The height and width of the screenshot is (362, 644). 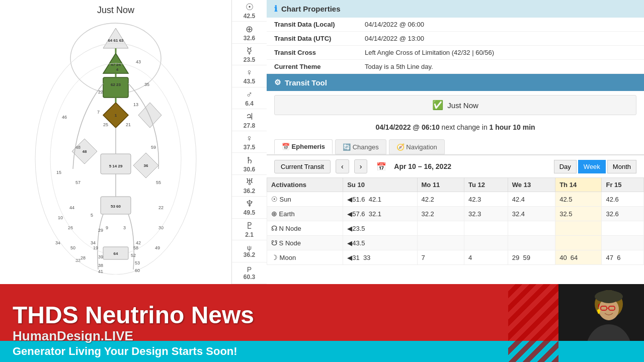 What do you see at coordinates (595, 167) in the screenshot?
I see `view-buttons: Day Week Month` at bounding box center [595, 167].